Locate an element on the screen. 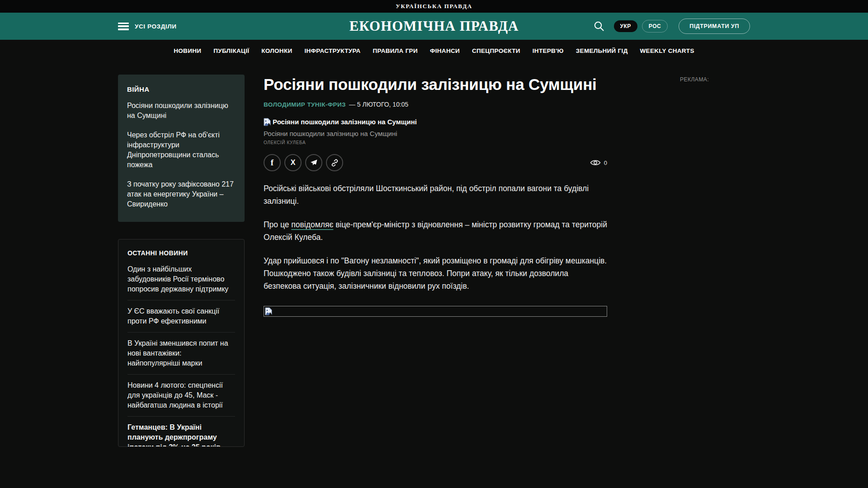  telegram-icon is located at coordinates (314, 163).